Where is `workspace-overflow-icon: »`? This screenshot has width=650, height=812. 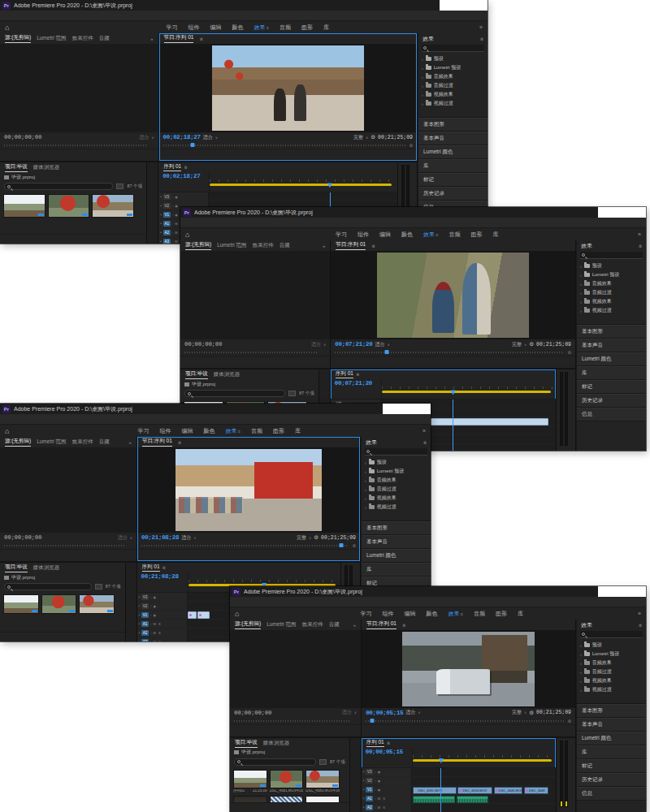 workspace-overflow-icon: » is located at coordinates (424, 430).